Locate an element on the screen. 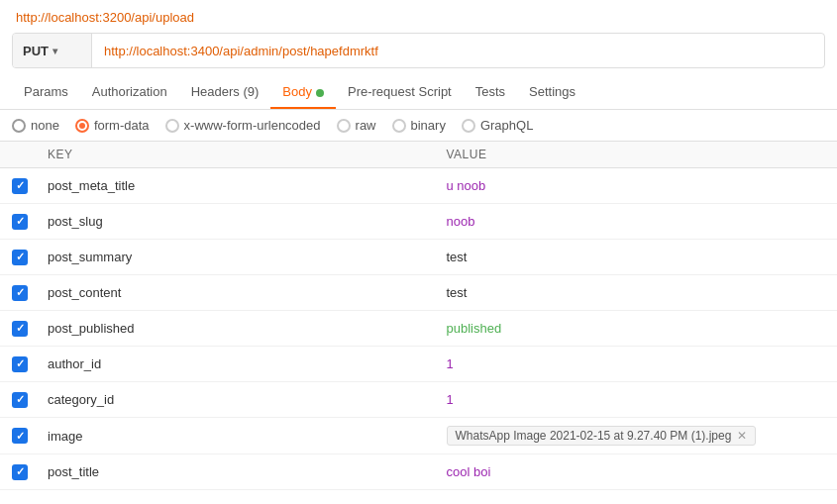 This screenshot has height=504, width=837. row-value-2: test is located at coordinates (638, 257).